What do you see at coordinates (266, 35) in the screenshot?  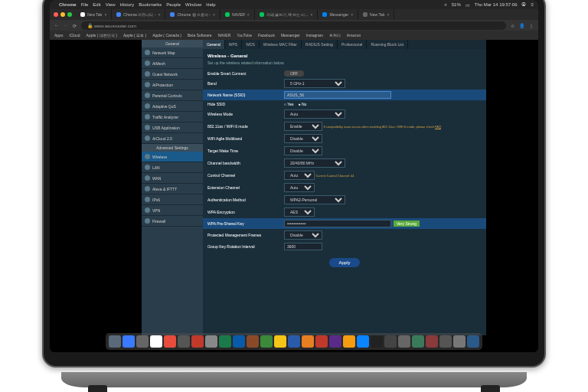 I see `bkm-facebook: Facebook` at bounding box center [266, 35].